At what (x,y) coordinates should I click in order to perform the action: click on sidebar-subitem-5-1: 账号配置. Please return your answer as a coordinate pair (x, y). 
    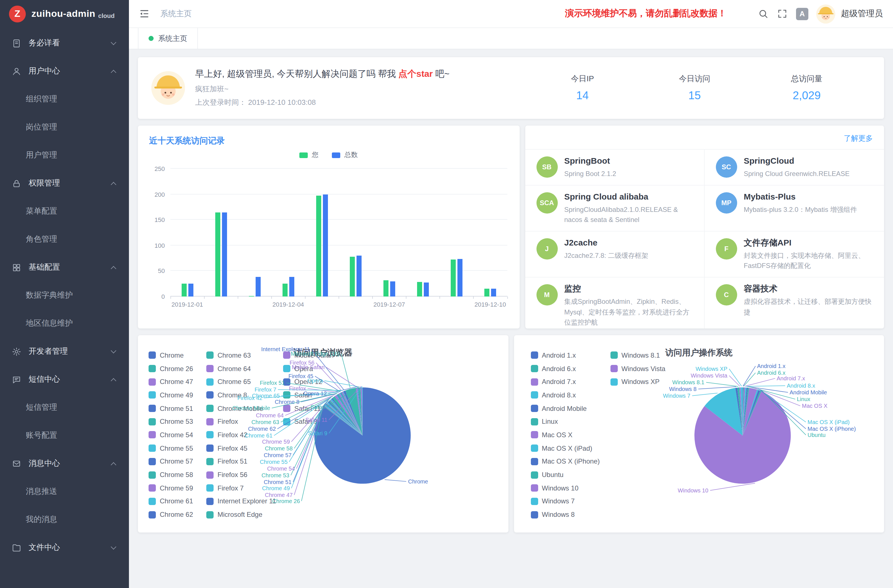
    Looking at the image, I should click on (65, 435).